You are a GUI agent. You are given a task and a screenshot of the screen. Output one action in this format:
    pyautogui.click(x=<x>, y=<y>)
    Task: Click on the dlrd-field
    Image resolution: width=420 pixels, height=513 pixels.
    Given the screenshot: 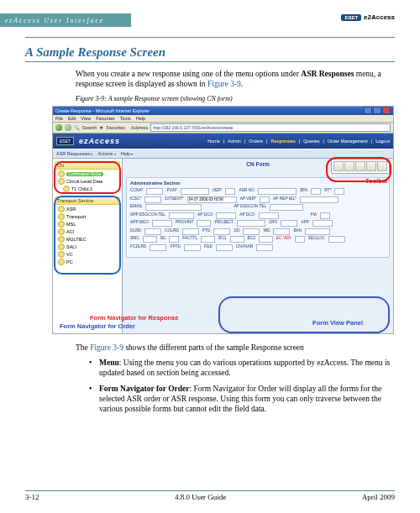 What is the action you would take?
    pyautogui.click(x=153, y=232)
    